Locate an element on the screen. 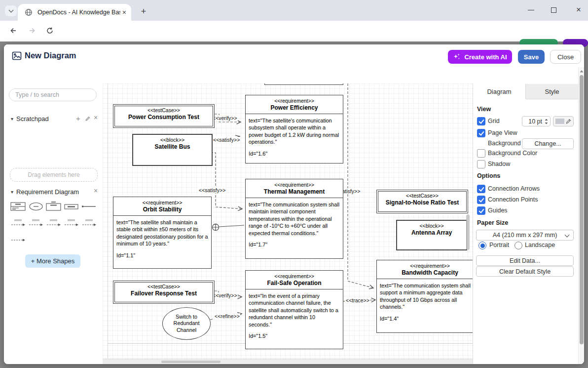  connection-points-checkbox is located at coordinates (481, 200).